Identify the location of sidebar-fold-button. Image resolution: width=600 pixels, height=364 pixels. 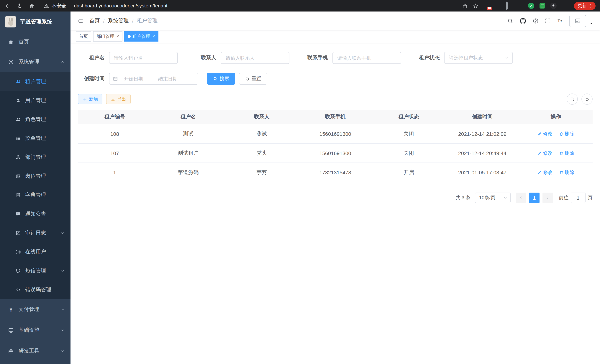
(80, 21).